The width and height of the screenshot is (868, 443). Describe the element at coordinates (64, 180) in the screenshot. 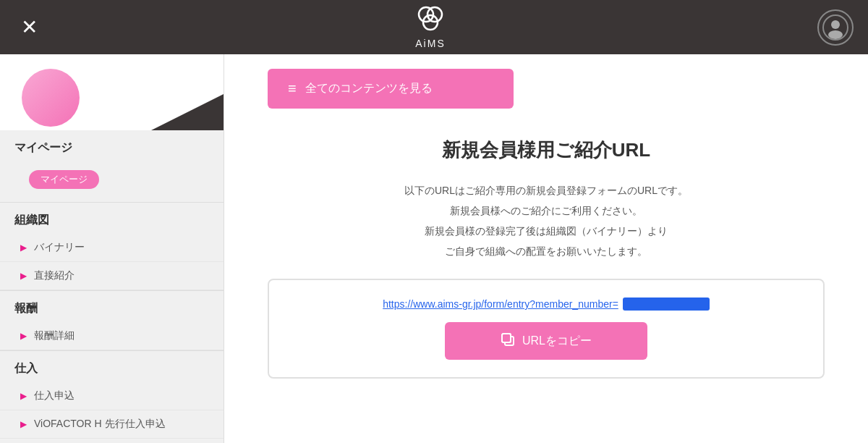

I see `sidebar-badge-mypage: マイページ` at that location.